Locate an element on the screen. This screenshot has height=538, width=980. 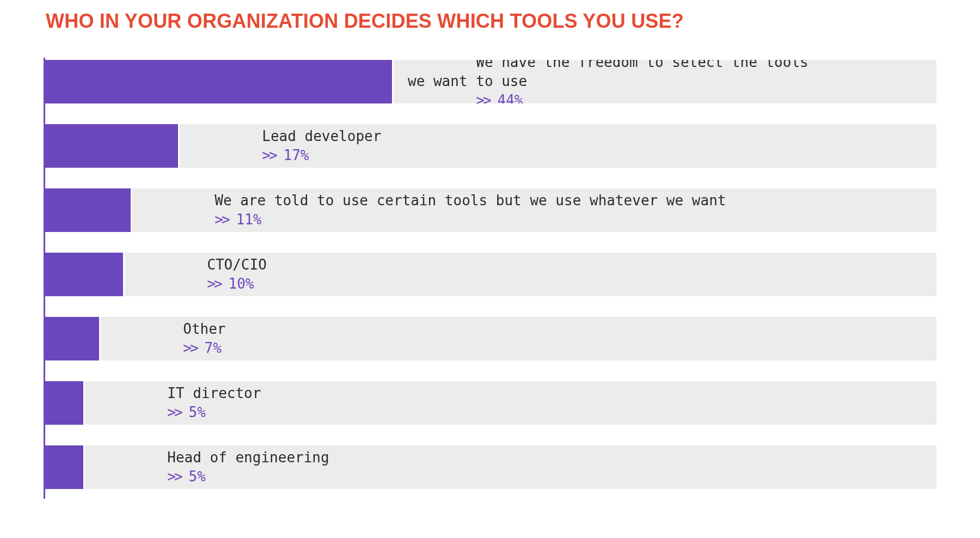
bar-row: Head of engineering >>5% is located at coordinates (491, 467).